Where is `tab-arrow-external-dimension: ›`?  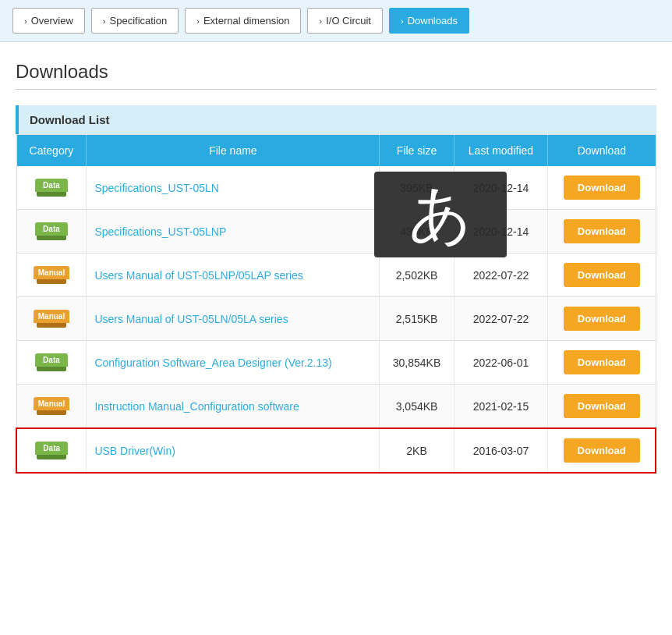 tab-arrow-external-dimension: › is located at coordinates (198, 21).